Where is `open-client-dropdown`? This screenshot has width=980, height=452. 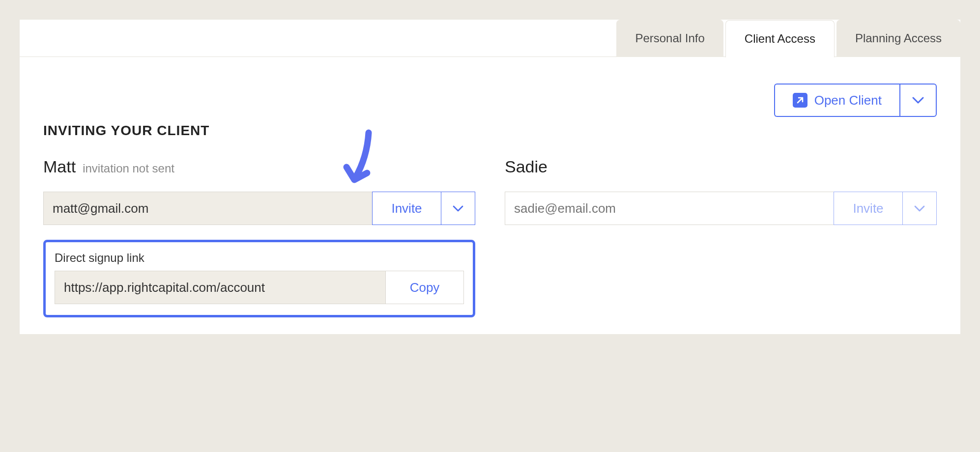 open-client-dropdown is located at coordinates (918, 100).